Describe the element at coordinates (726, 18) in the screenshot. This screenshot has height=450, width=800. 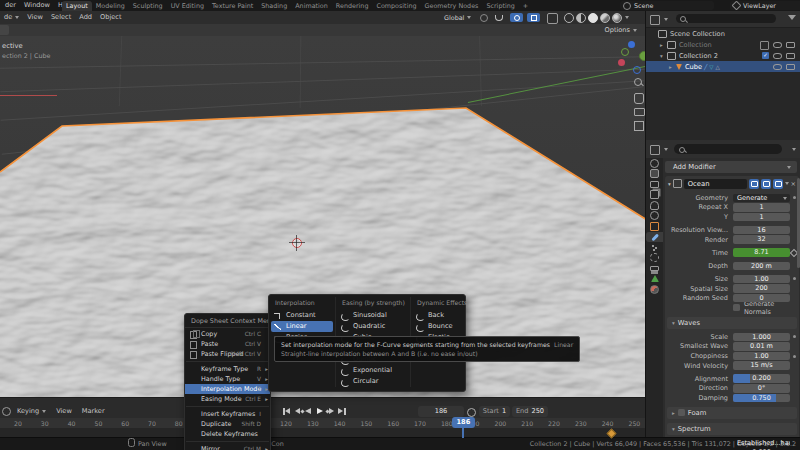
I see `outliner-search-input` at that location.